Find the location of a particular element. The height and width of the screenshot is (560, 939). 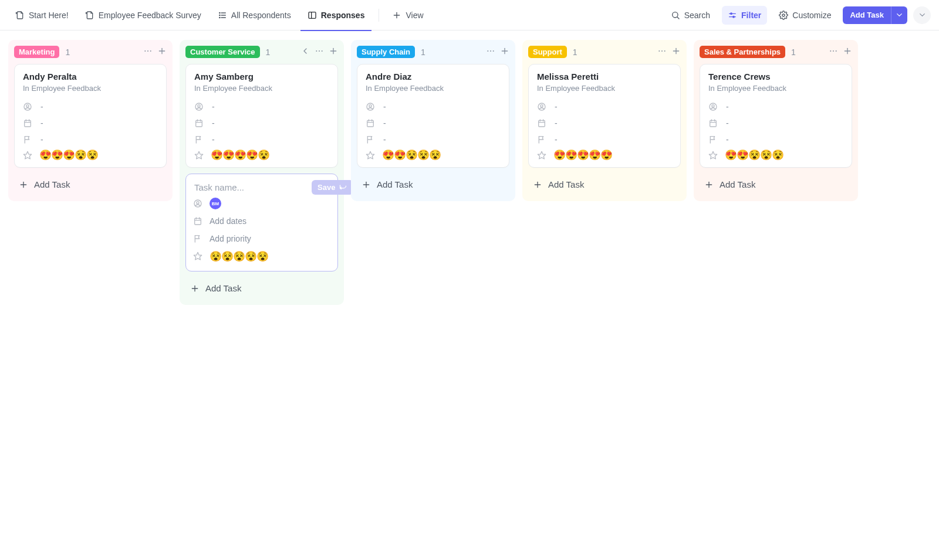

column-pill: Sales & Partnerships is located at coordinates (742, 52).